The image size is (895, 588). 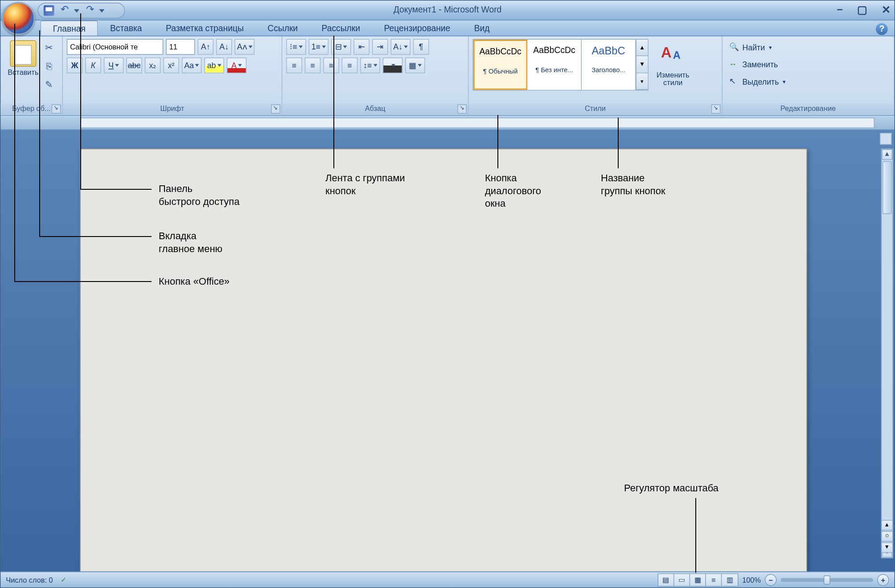 What do you see at coordinates (237, 65) in the screenshot?
I see `font-color-button: A` at bounding box center [237, 65].